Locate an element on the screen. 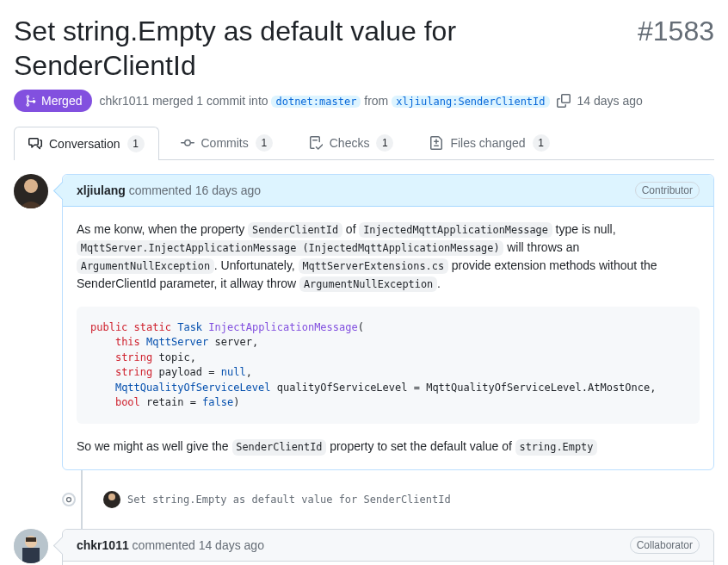  tab-label: Files changed is located at coordinates (487, 143).